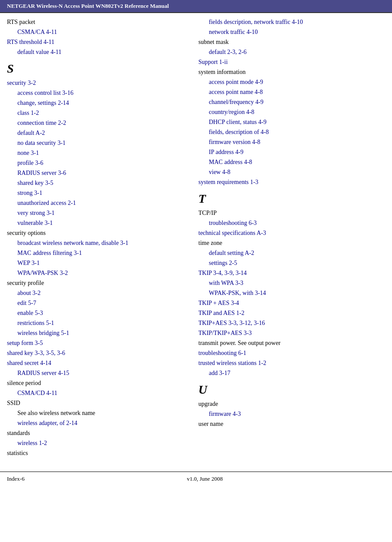  I want to click on index-entry: Support 1-ii, so click(291, 62).